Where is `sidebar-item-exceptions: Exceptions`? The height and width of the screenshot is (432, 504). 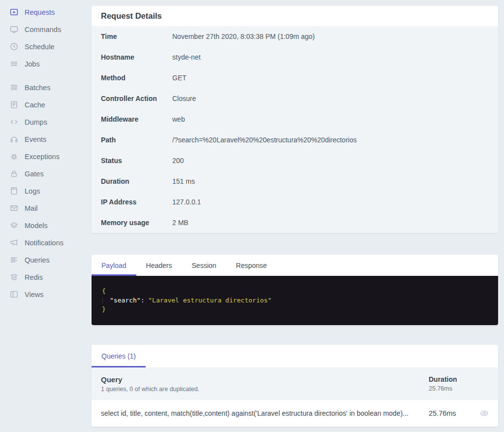
sidebar-item-exceptions: Exceptions is located at coordinates (46, 157).